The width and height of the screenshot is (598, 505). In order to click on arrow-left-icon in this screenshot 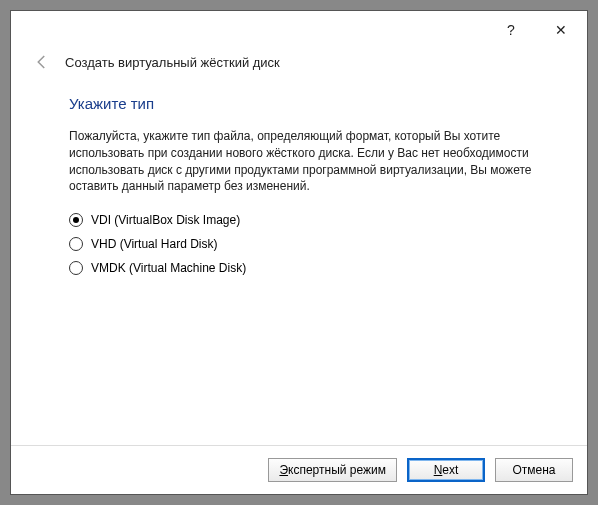, I will do `click(42, 62)`.